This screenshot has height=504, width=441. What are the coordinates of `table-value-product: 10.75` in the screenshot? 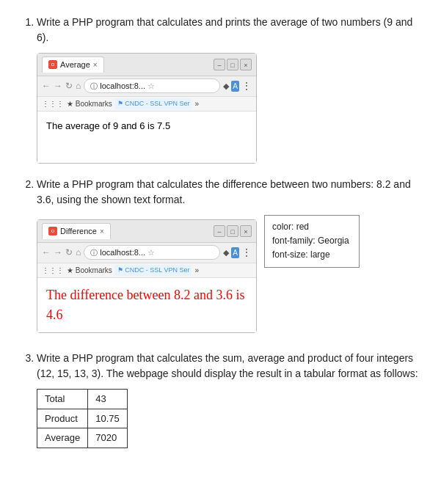 It's located at (108, 418).